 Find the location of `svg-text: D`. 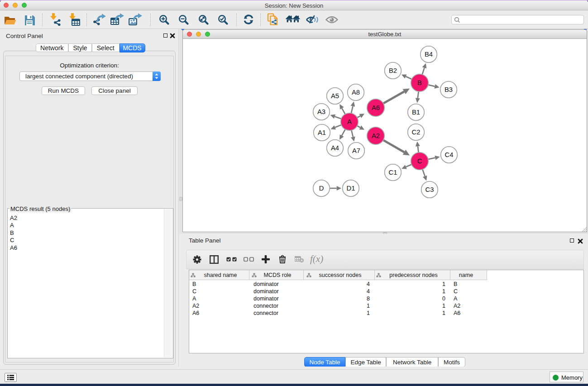

svg-text: D is located at coordinates (321, 188).